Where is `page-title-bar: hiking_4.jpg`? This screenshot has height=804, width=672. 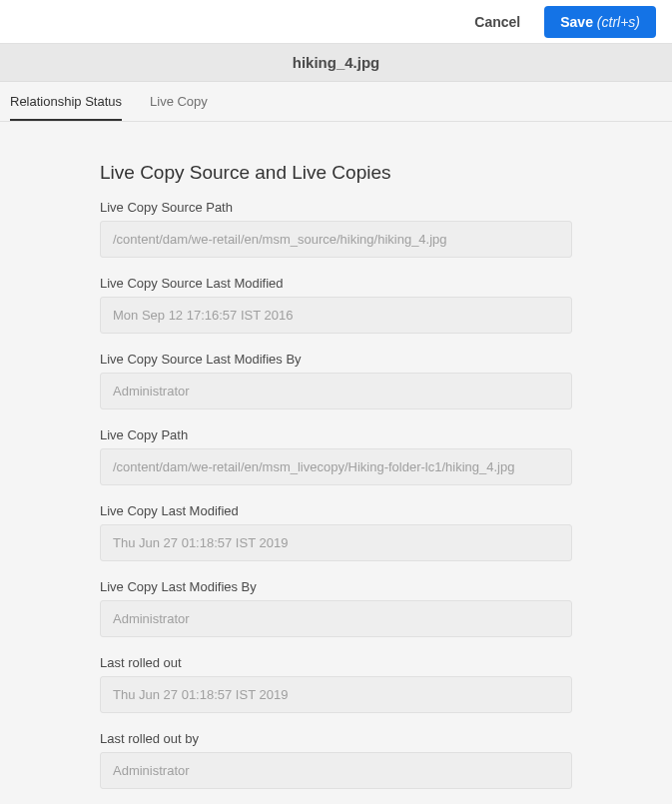
page-title-bar: hiking_4.jpg is located at coordinates (336, 63).